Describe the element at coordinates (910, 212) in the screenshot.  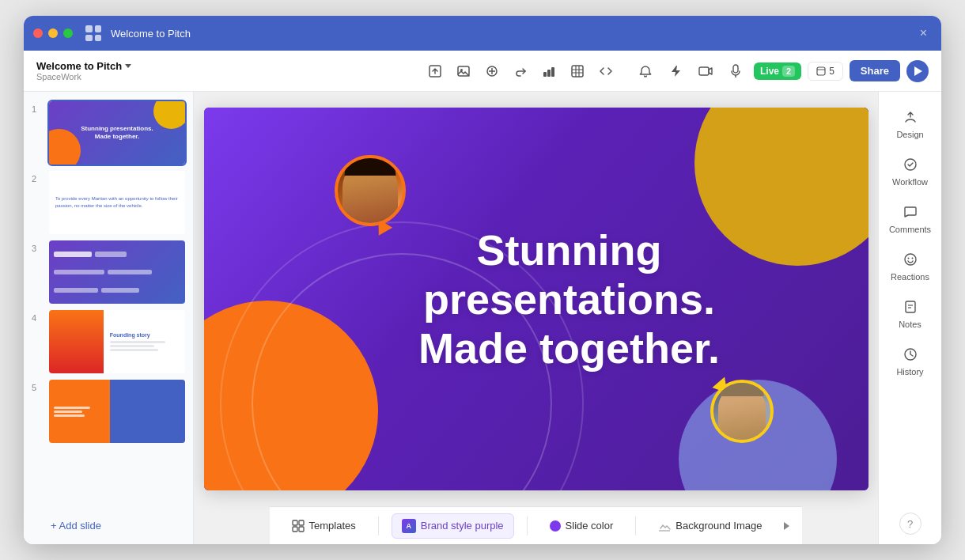
I see `comments-icon` at that location.